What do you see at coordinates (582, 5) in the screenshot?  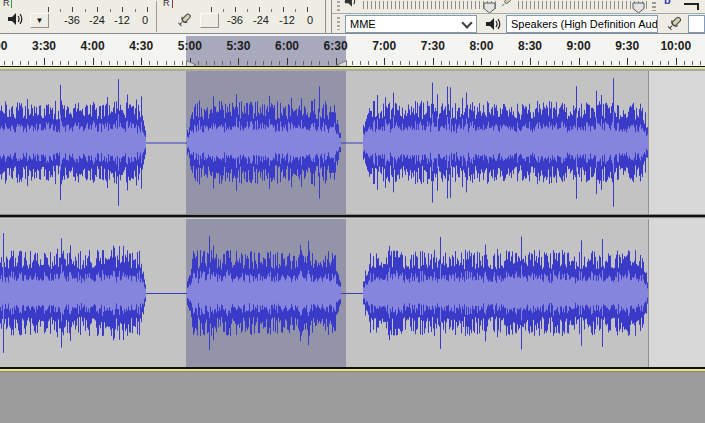 I see `recording-volume-slider` at bounding box center [582, 5].